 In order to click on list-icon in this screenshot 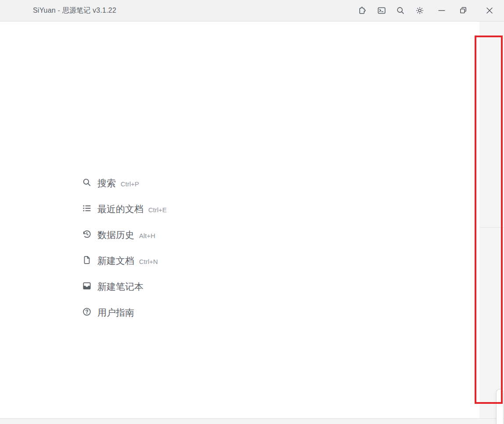, I will do `click(87, 209)`.